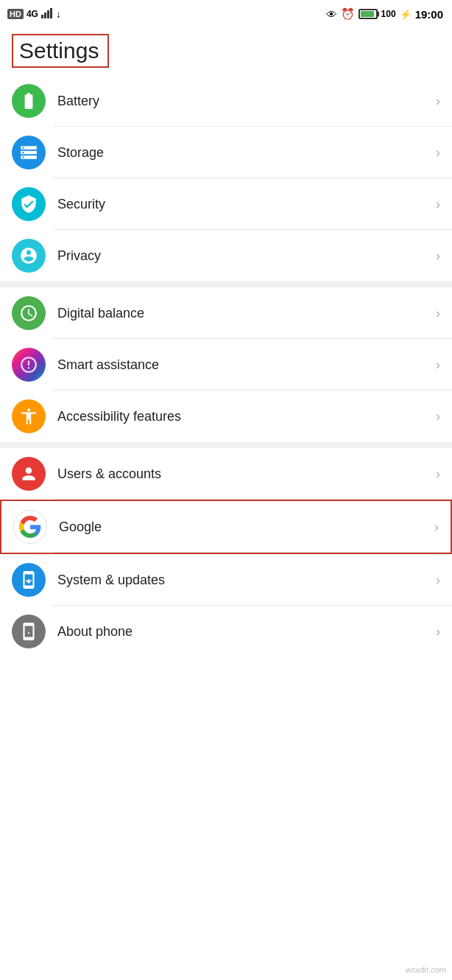  What do you see at coordinates (226, 527) in the screenshot?
I see `settings-item-google: Google ›` at bounding box center [226, 527].